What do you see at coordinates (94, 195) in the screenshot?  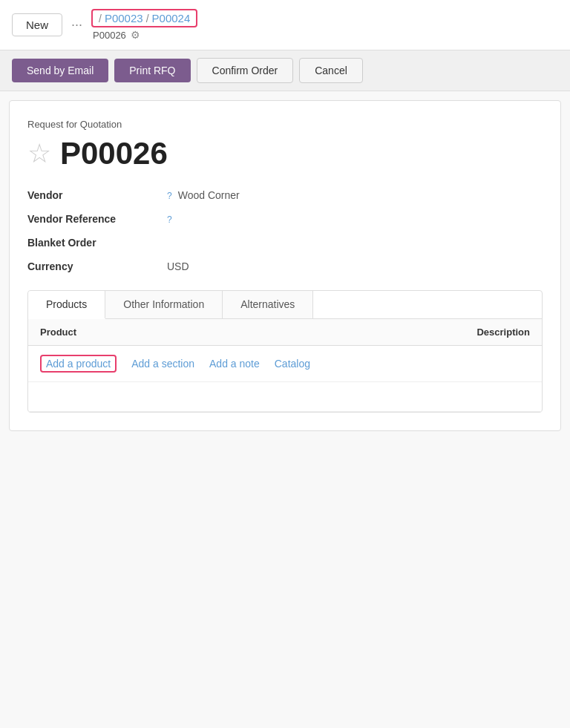 I see `vendor-label: Vendor` at bounding box center [94, 195].